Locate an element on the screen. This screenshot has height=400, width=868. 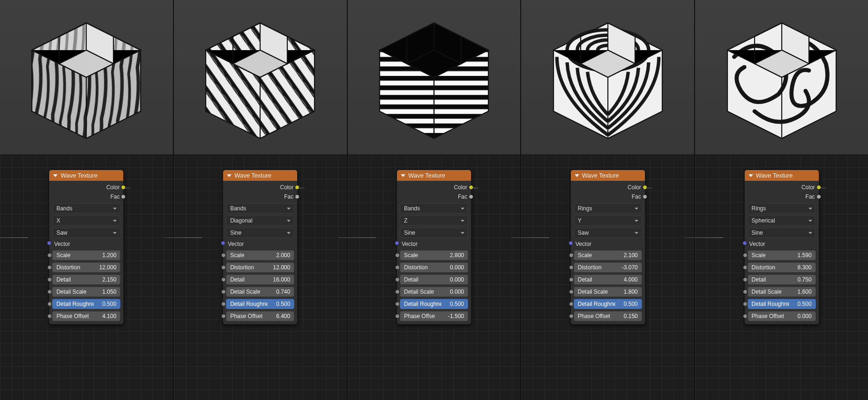
scale-input: Scale1.200 is located at coordinates (86, 255).